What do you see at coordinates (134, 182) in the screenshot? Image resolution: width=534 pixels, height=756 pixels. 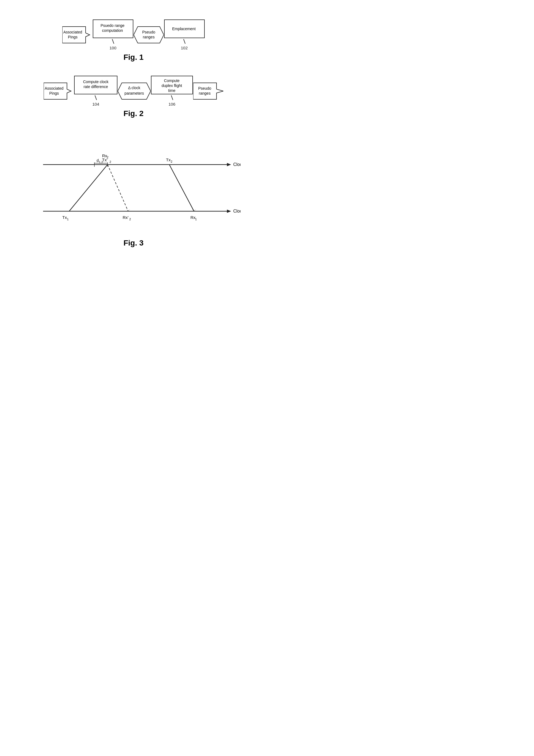 I see `fig3-svg: Clock 1 Clock 2 d 1,2 Tx’` at bounding box center [134, 182].